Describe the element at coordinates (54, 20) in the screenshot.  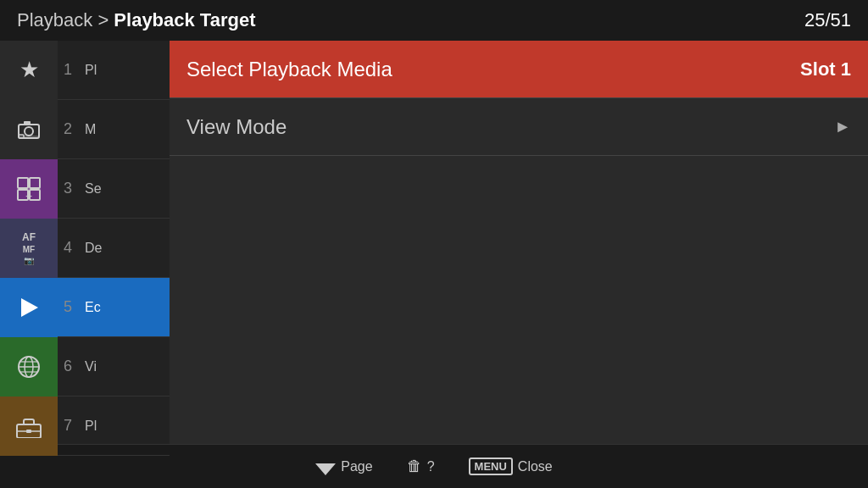
I see `breadcrumb-parent: Playback` at that location.